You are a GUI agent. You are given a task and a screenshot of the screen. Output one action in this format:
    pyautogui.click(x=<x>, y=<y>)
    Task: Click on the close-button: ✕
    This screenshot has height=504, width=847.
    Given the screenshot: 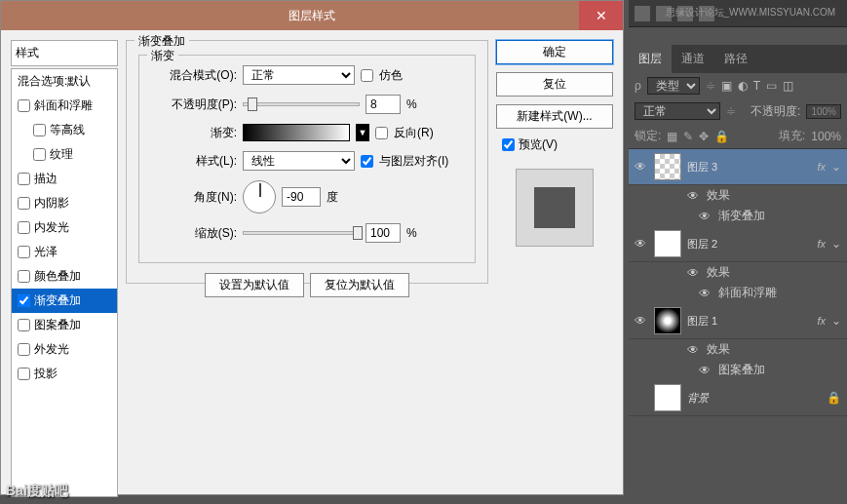 What is the action you would take?
    pyautogui.click(x=600, y=16)
    